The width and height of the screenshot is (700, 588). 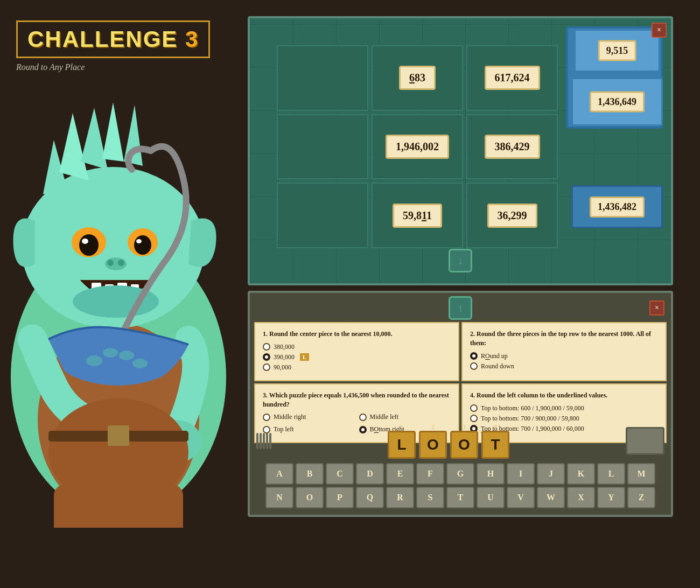 What do you see at coordinates (512, 78) in the screenshot?
I see `grid-cell-617624: 617,624` at bounding box center [512, 78].